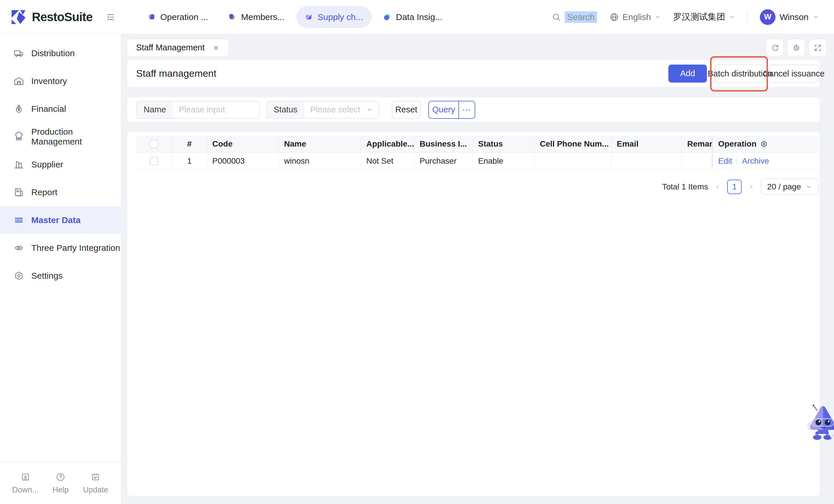 This screenshot has height=504, width=834. I want to click on mascot-robot, so click(820, 422).